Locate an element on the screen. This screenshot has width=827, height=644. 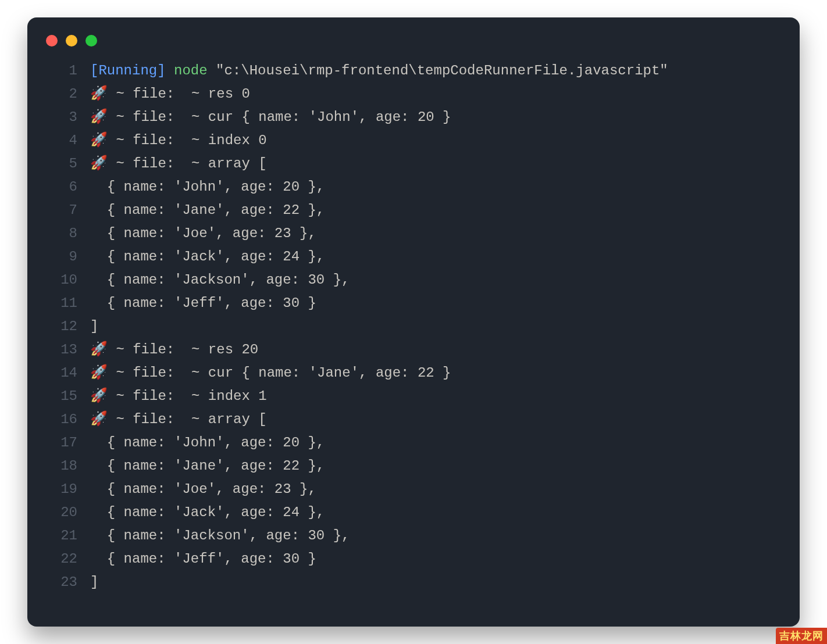
line-content: 🚀 ~ file: ~ res 20 is located at coordinates (174, 350).